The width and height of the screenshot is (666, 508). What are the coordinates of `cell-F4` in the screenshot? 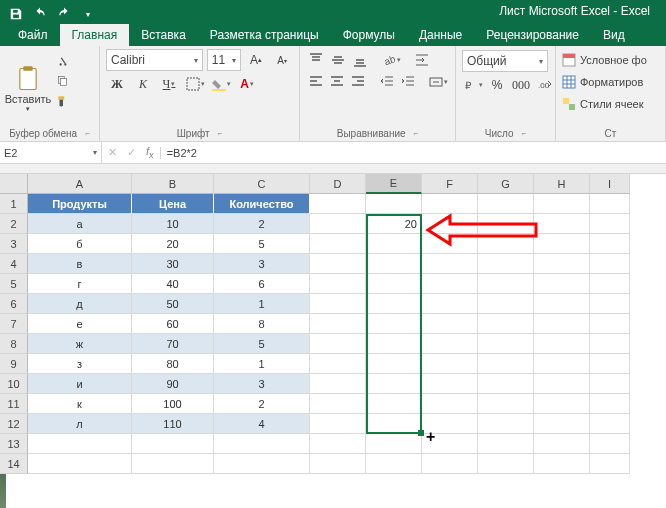 It's located at (450, 264).